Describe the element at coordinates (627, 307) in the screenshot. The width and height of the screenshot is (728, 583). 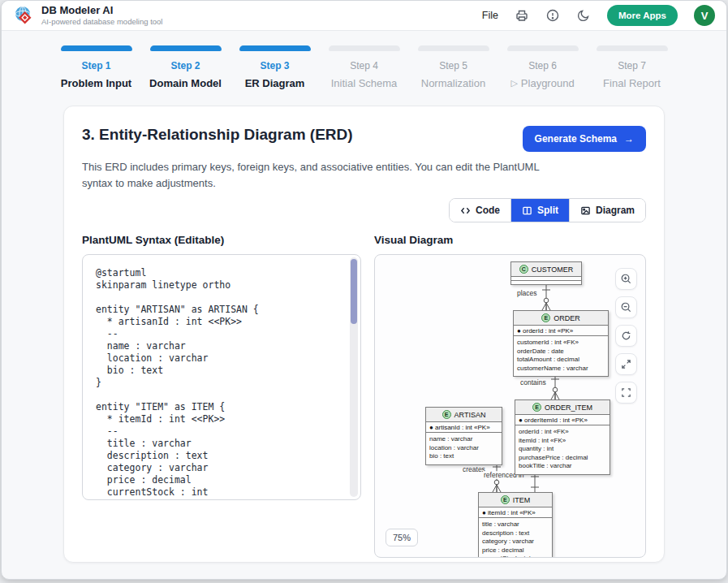
I see `zoom-out-button` at that location.